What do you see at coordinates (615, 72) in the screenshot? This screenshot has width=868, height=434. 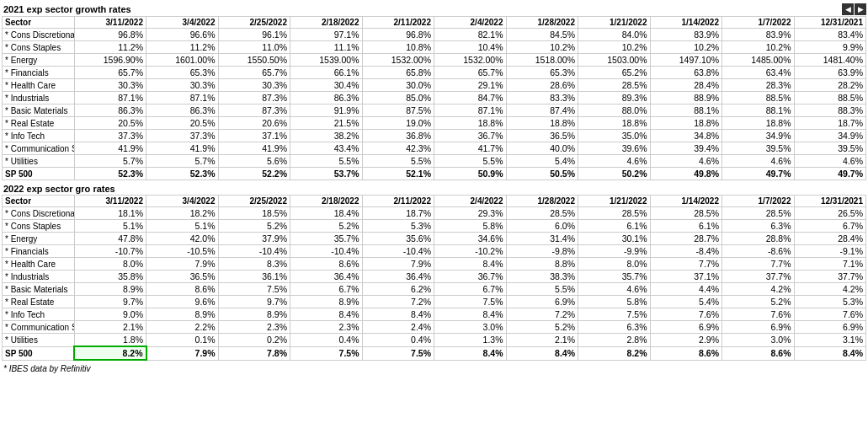 I see `value-cell: 65.2%` at bounding box center [615, 72].